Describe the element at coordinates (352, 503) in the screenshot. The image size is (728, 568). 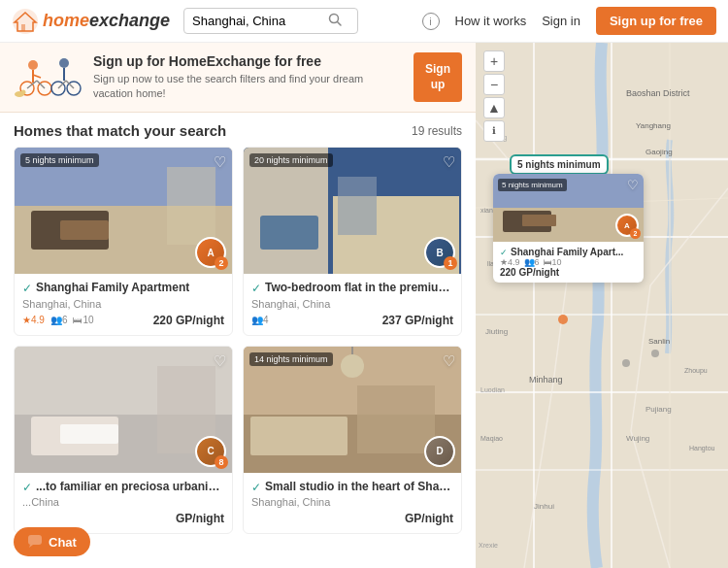
I see `listing-info-4: ✓ Small studio in the heart of Shanghai,…` at that location.